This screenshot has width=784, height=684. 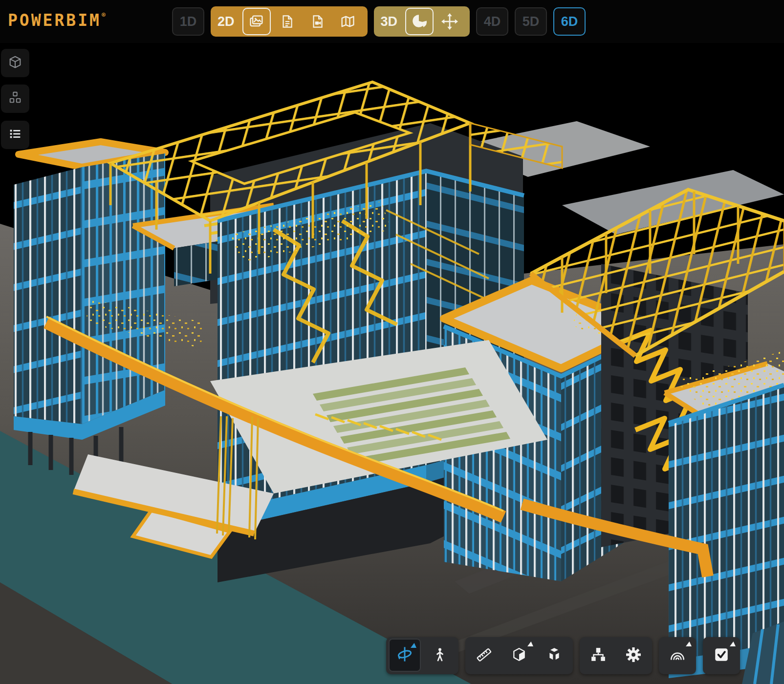 I want to click on model-tree-list-icon, so click(x=15, y=135).